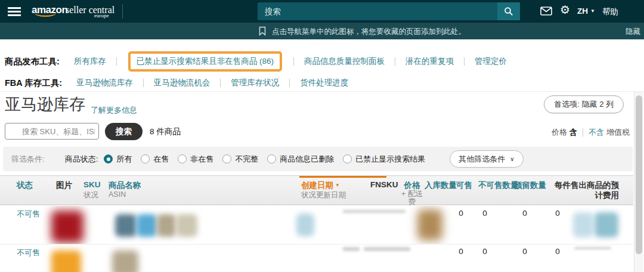 Image resolution: width=644 pixels, height=272 pixels. I want to click on search-icon, so click(509, 11).